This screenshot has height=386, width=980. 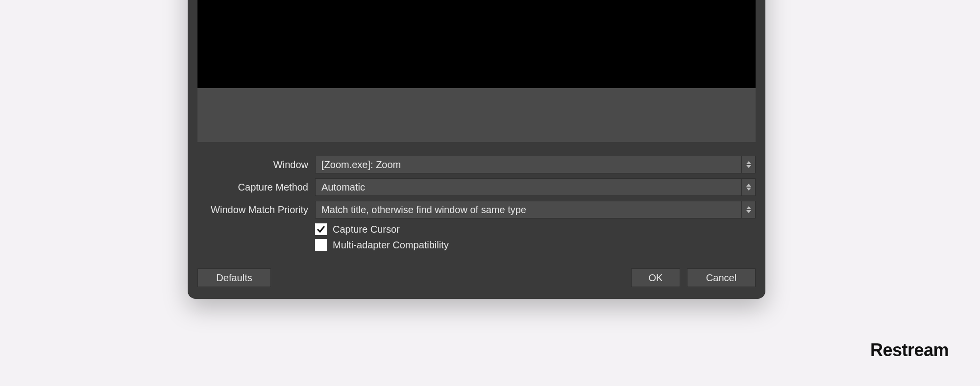 What do you see at coordinates (367, 229) in the screenshot?
I see `capture-cursor-label: Capture Cursor` at bounding box center [367, 229].